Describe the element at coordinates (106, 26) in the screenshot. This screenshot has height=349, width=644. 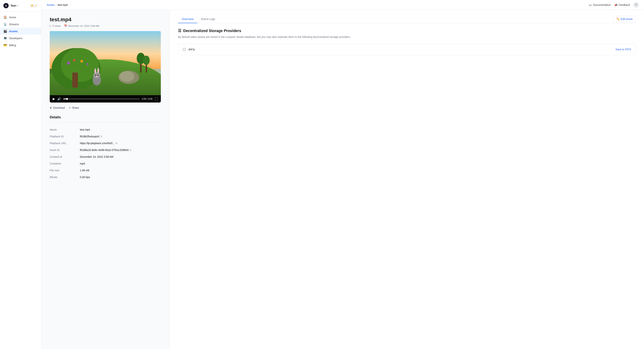
I see `asset-meta: ▷ 0 views 📅 December 14, 2022 3:58 AM` at that location.